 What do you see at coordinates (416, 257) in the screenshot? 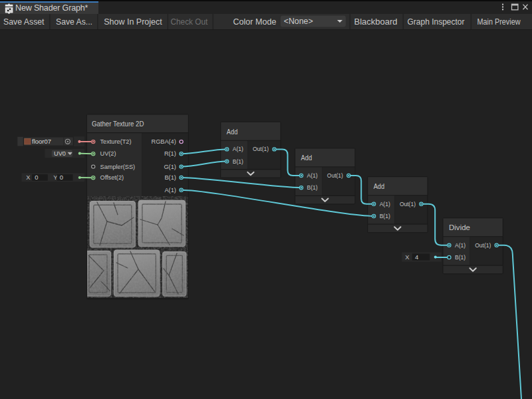
I see `svg-text: 4` at bounding box center [416, 257].